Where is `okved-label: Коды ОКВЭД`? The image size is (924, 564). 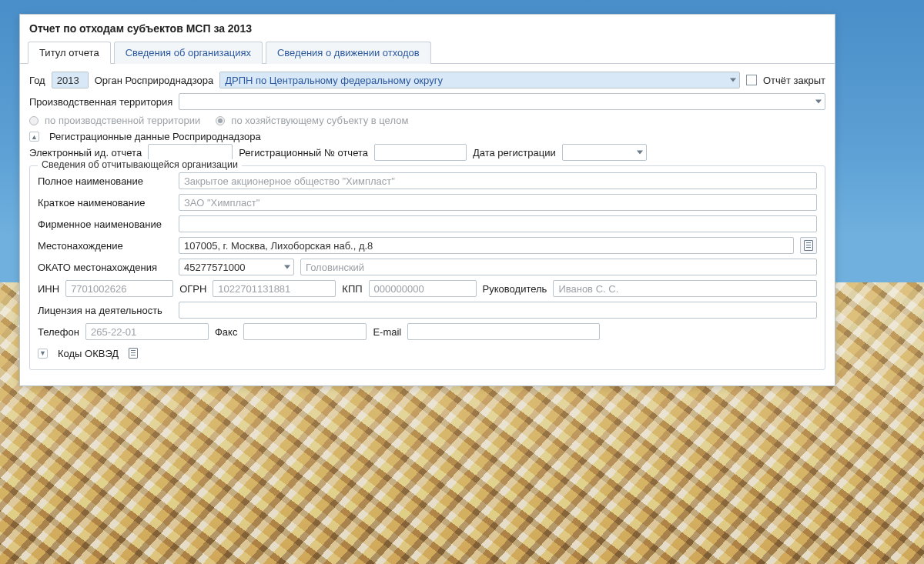 okved-label: Коды ОКВЭД is located at coordinates (88, 354).